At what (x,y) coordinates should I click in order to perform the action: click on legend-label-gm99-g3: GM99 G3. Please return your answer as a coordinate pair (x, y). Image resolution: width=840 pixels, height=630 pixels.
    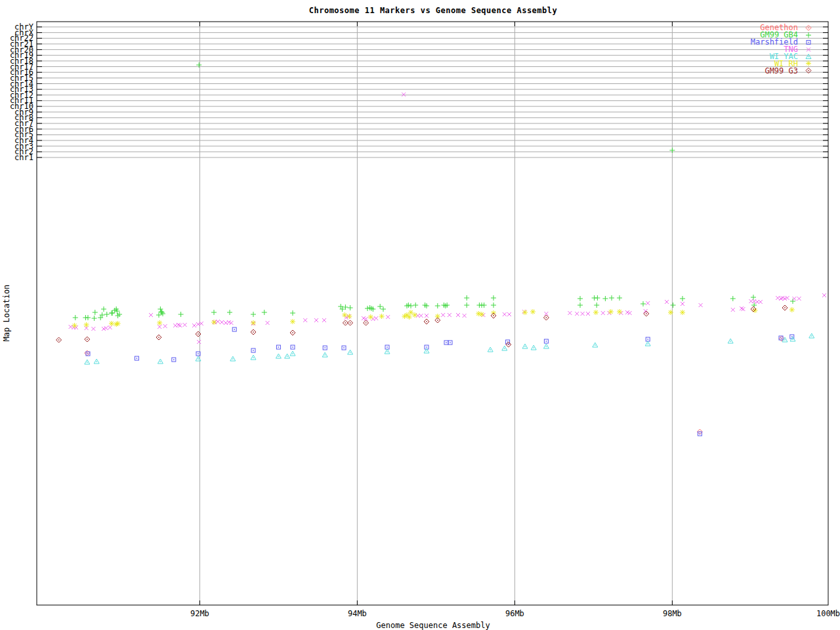
    Looking at the image, I should click on (781, 71).